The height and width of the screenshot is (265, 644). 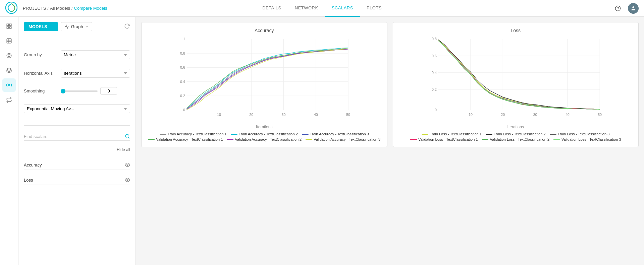 What do you see at coordinates (516, 30) in the screenshot?
I see `loss-chart-title: Loss` at bounding box center [516, 30].